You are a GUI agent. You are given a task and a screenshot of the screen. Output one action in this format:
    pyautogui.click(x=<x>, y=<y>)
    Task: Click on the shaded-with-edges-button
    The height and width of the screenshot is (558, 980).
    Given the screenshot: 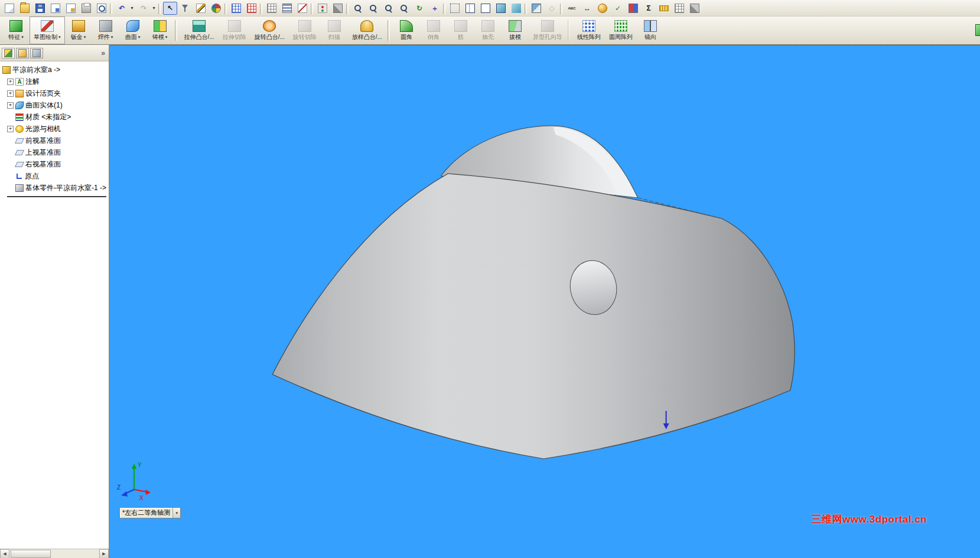 What is the action you would take?
    pyautogui.click(x=501, y=8)
    